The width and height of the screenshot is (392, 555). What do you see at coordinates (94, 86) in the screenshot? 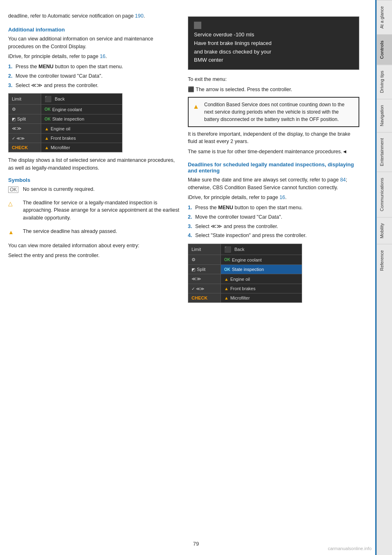
I see `step-3: 3. Select ≪≫ and press the controller.` at bounding box center [94, 86].